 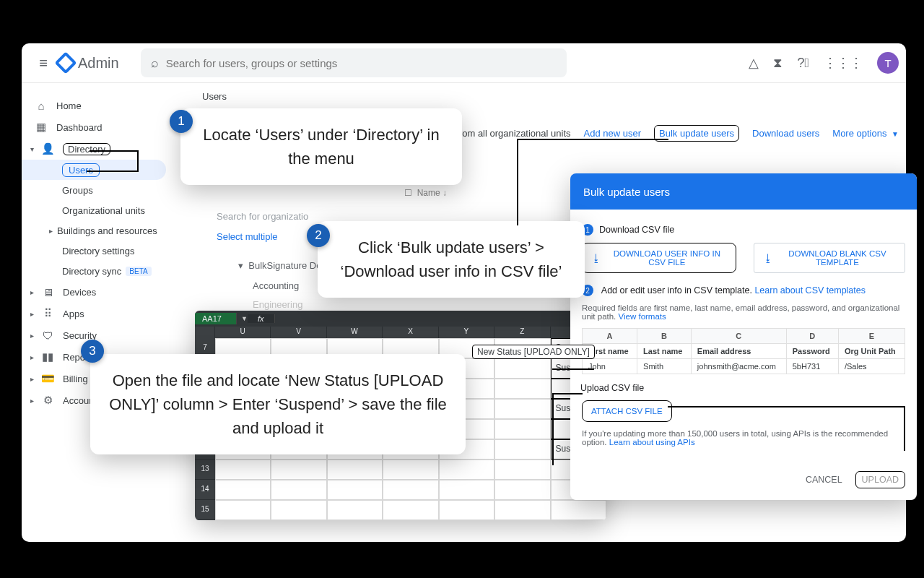 What do you see at coordinates (98, 64) in the screenshot?
I see `brand-title: Admin` at bounding box center [98, 64].